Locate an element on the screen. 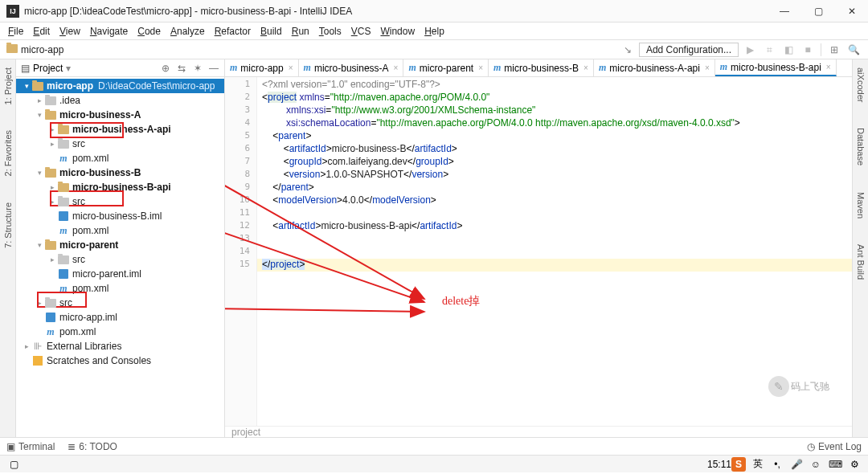  todo-tool-button: ≣ 6: TODO is located at coordinates (92, 447).